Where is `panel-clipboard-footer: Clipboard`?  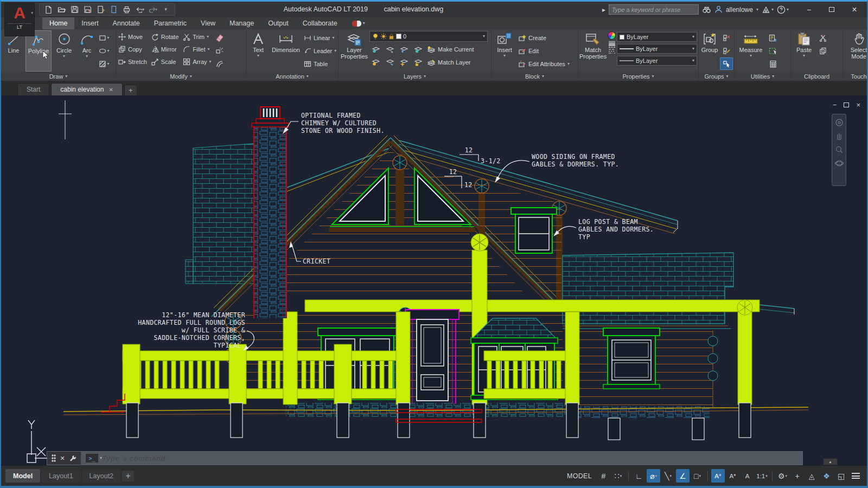 panel-clipboard-footer: Clipboard is located at coordinates (817, 76).